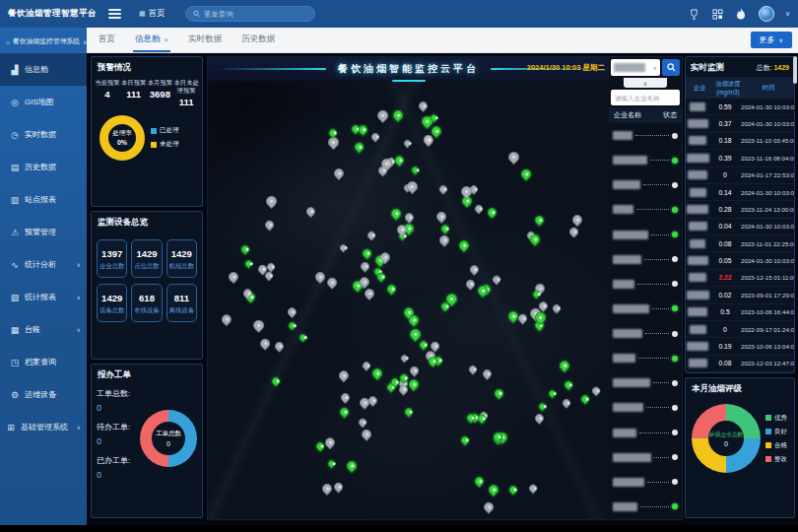  I want to click on realtime-row: 0.282023-11-24 13:00:00, so click(740, 209).